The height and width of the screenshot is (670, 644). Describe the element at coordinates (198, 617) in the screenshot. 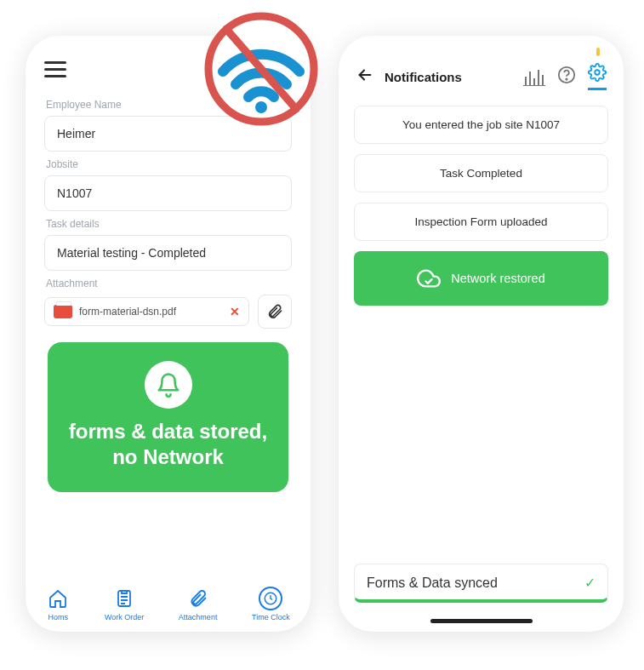

I see `nav-label: Attachment` at that location.